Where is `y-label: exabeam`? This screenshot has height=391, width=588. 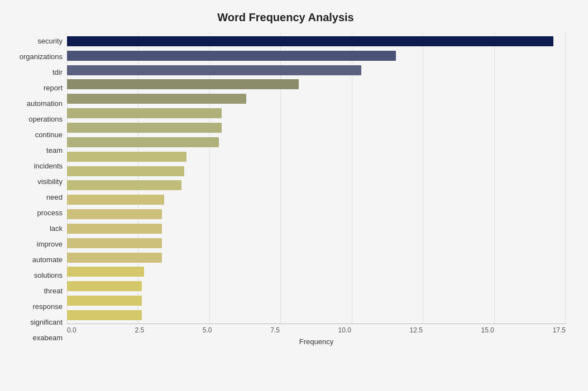 y-label: exabeam is located at coordinates (48, 338).